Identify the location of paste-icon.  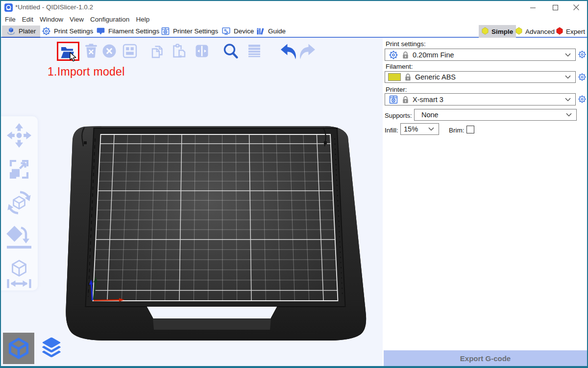
(179, 52).